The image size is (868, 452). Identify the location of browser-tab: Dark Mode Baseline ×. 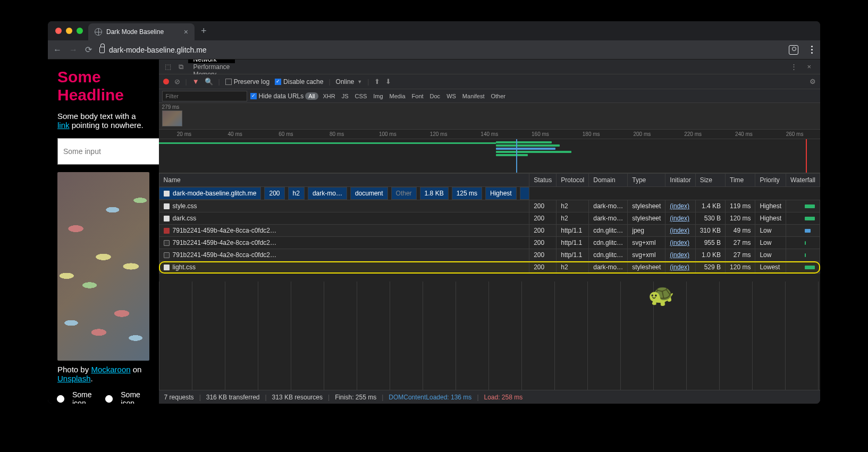
(141, 32).